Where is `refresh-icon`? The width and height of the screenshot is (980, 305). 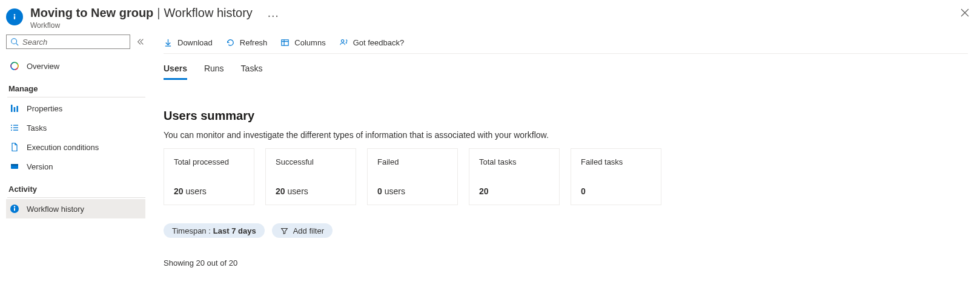
refresh-icon is located at coordinates (230, 42).